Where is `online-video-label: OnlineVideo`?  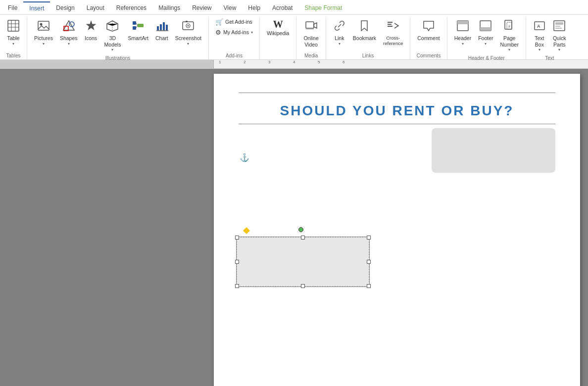 online-video-label: OnlineVideo is located at coordinates (311, 42).